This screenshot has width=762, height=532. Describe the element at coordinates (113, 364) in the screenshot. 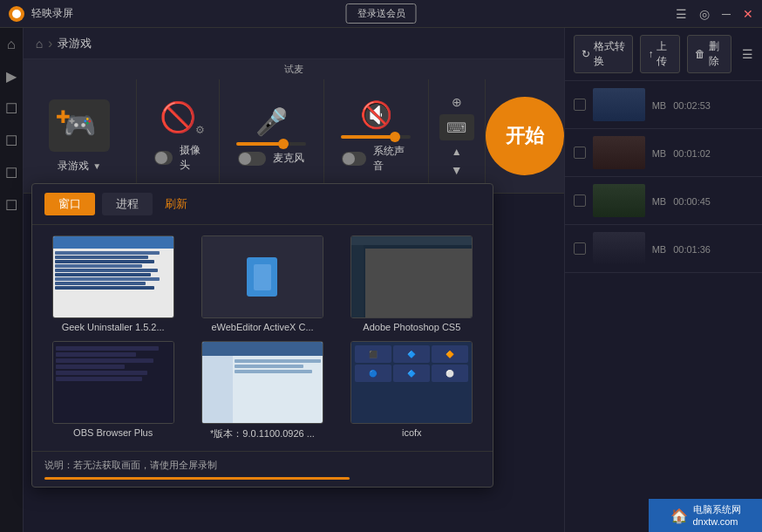

I see `obs-rows` at that location.